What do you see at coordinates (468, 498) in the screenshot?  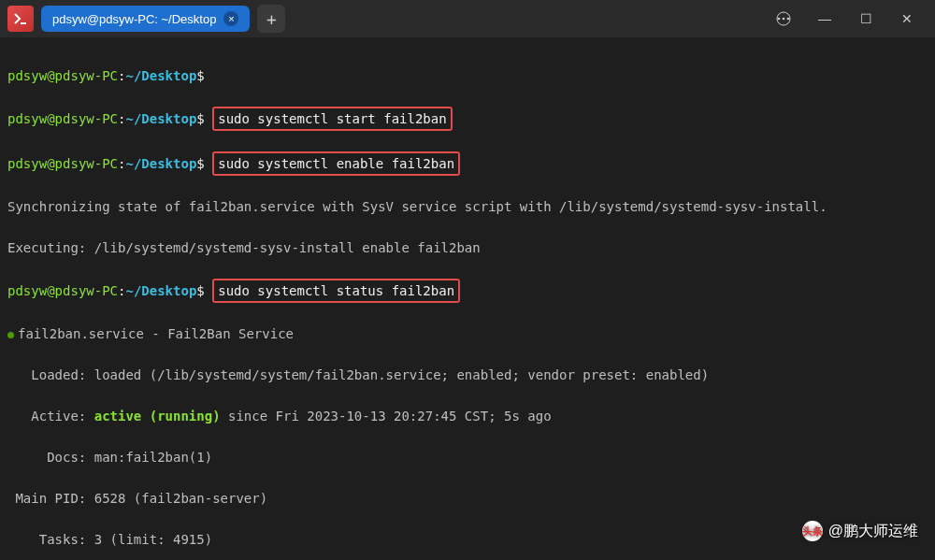 I see `status-mainpid: Main PID: 6528 (fail2ban-server)` at bounding box center [468, 498].